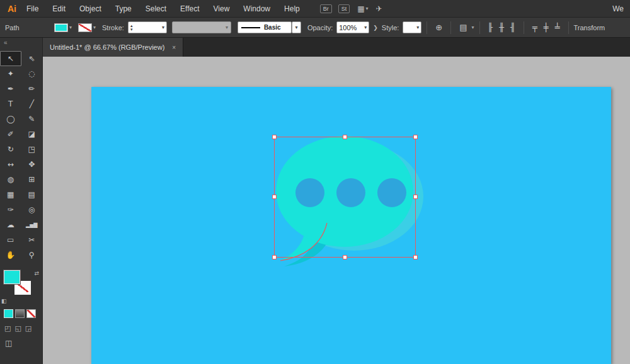 This screenshot has width=630, height=364. What do you see at coordinates (94, 28) in the screenshot?
I see `stroke-chevron-icon: ▾` at bounding box center [94, 28].